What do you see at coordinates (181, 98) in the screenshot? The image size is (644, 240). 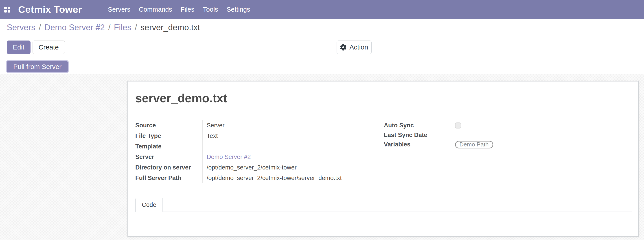 I see `record-title: server_demo.txt` at bounding box center [181, 98].